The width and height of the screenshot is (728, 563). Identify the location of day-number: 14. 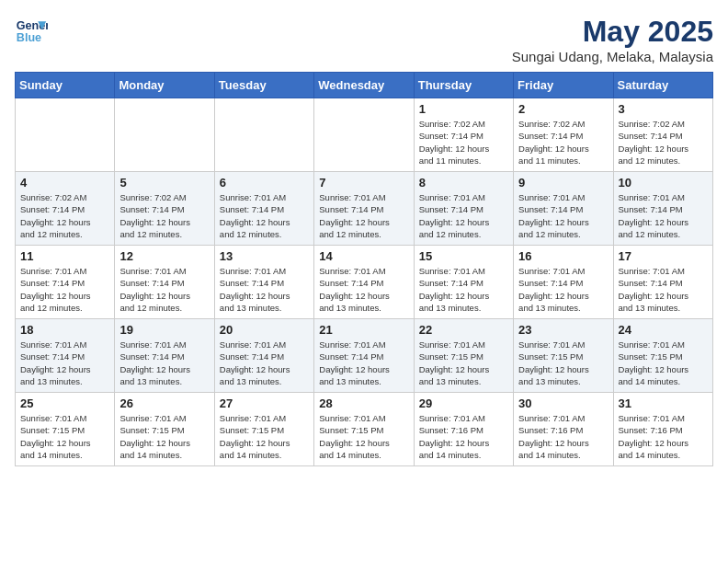
(364, 256).